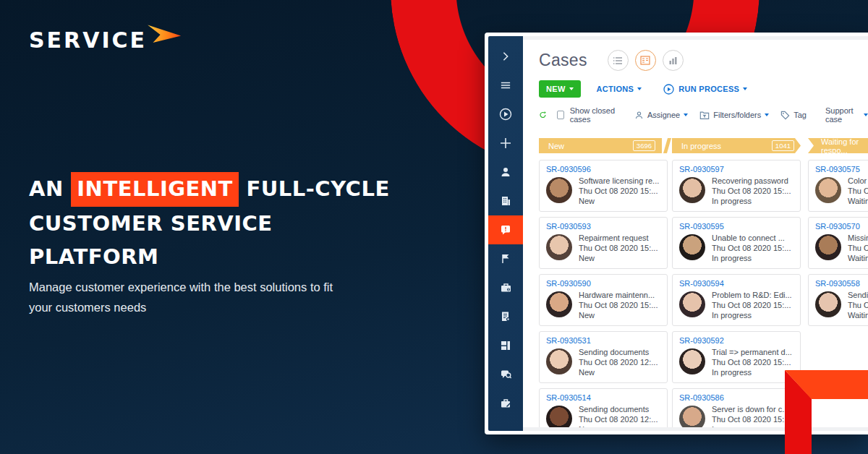  I want to click on case-id-link: SR-0930597, so click(736, 169).